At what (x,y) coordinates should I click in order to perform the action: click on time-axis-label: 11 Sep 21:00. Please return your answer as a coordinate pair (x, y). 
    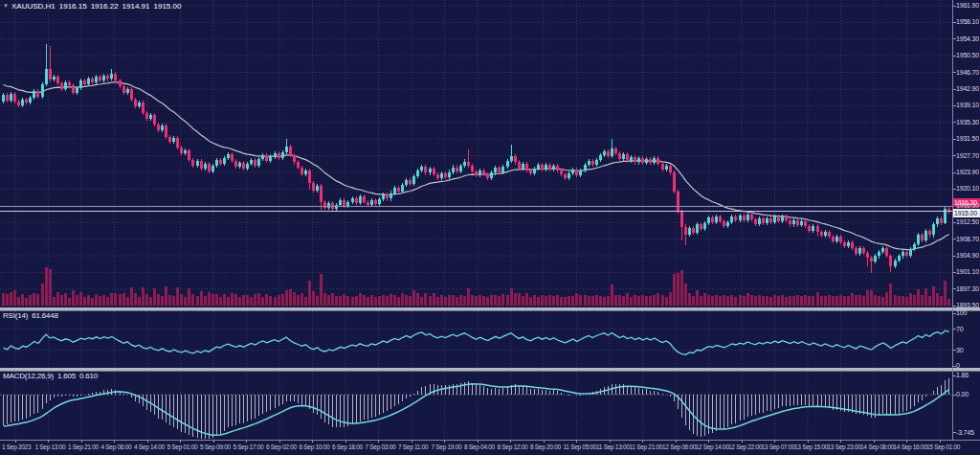
    Looking at the image, I should click on (647, 447).